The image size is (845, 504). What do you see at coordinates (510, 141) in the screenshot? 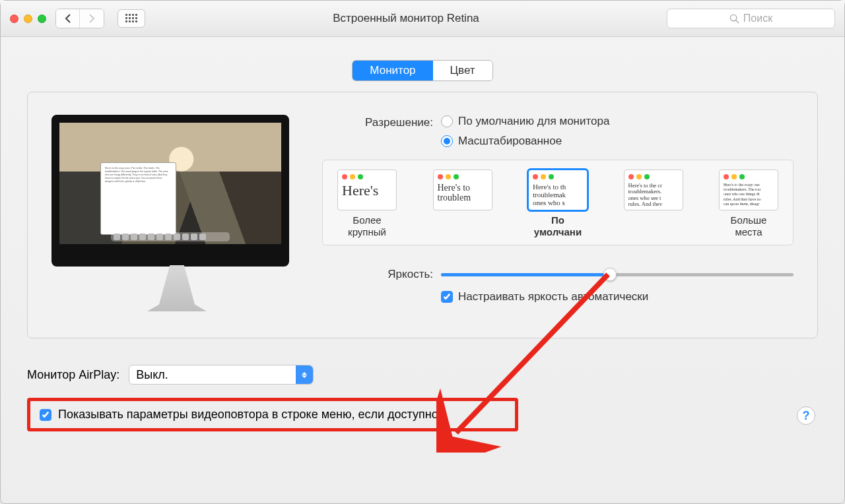
I see `radio-scaled-label: Масштабированное` at bounding box center [510, 141].